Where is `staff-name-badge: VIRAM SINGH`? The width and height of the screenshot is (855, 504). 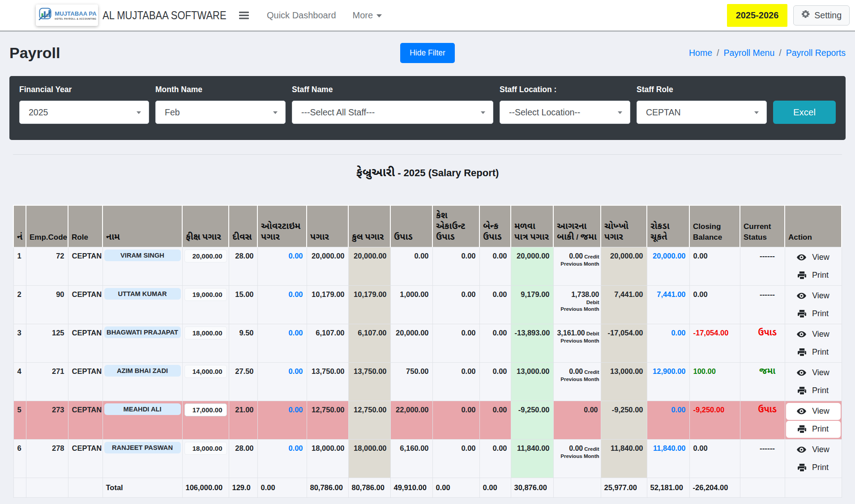 staff-name-badge: VIRAM SINGH is located at coordinates (142, 256).